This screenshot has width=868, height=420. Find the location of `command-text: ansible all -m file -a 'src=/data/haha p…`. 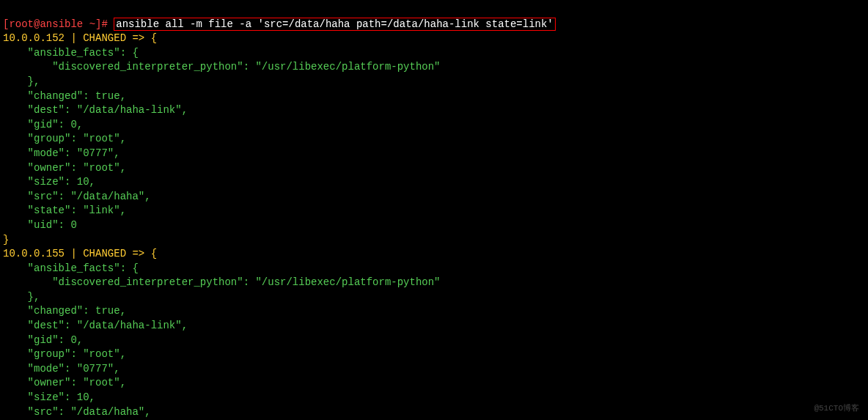

command-text: ansible all -m file -a 'src=/data/haha p… is located at coordinates (334, 24).